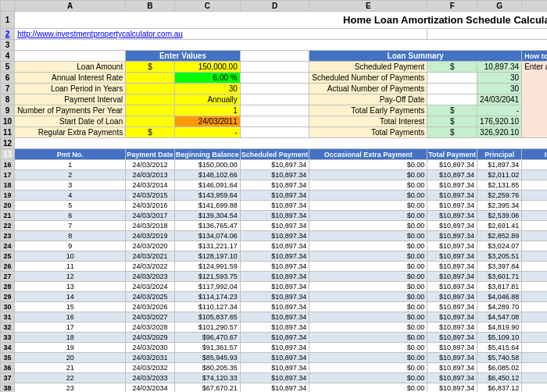  What do you see at coordinates (274, 337) in the screenshot?
I see `table-row: 331824/03/2029$96,470.67$10,897.34$0.00$…` at bounding box center [274, 337].